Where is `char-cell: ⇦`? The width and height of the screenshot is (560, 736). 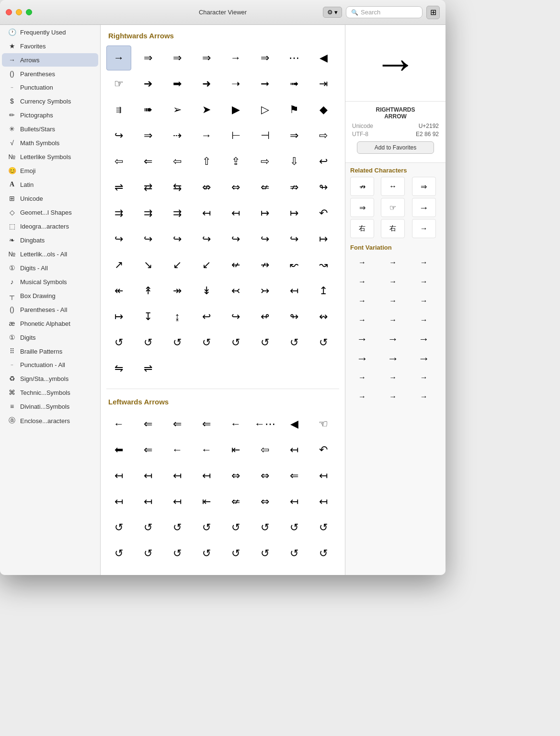
char-cell: ⇦ is located at coordinates (119, 161).